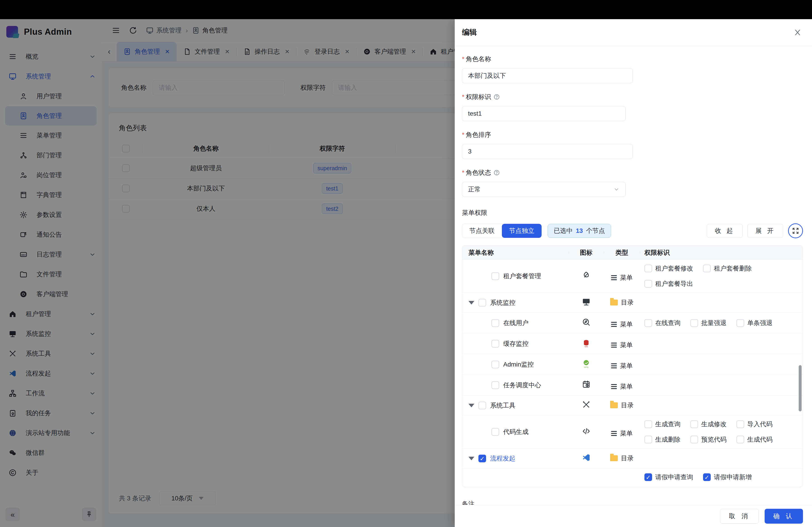 Image resolution: width=812 pixels, height=527 pixels. I want to click on perm-label: 请假申请新增, so click(733, 477).